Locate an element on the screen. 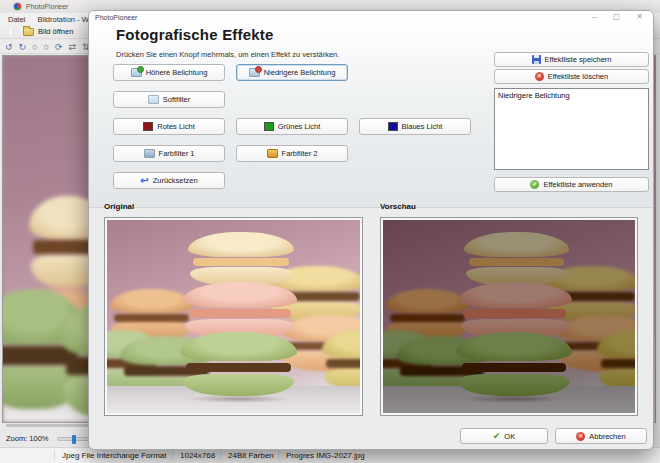 The height and width of the screenshot is (463, 660). apply-circle-icon is located at coordinates (534, 184).